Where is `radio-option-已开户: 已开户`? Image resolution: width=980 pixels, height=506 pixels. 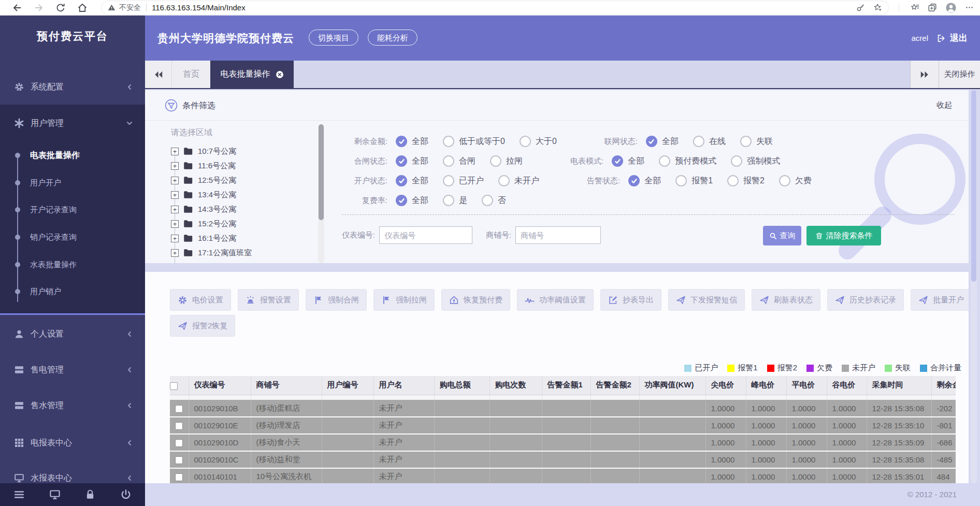
radio-option-已开户: 已开户 is located at coordinates (463, 181).